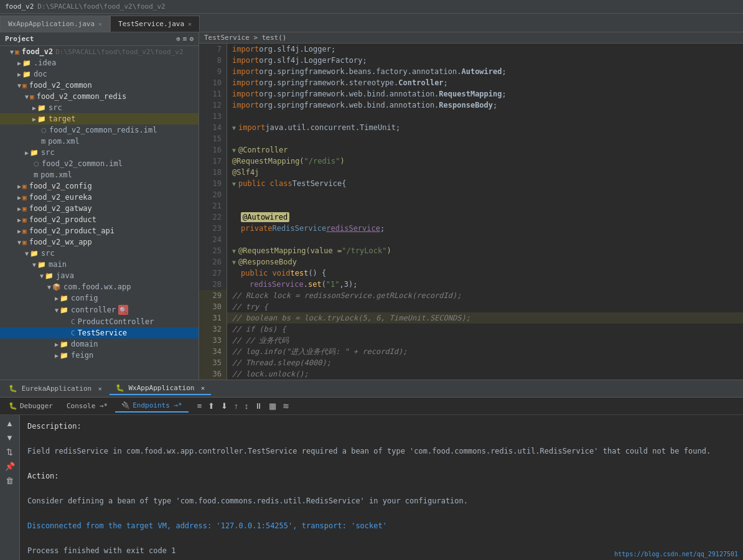 The width and height of the screenshot is (743, 560). Describe the element at coordinates (100, 63) in the screenshot. I see `sidebar-item-idea: ▶ 📁 .idea` at that location.